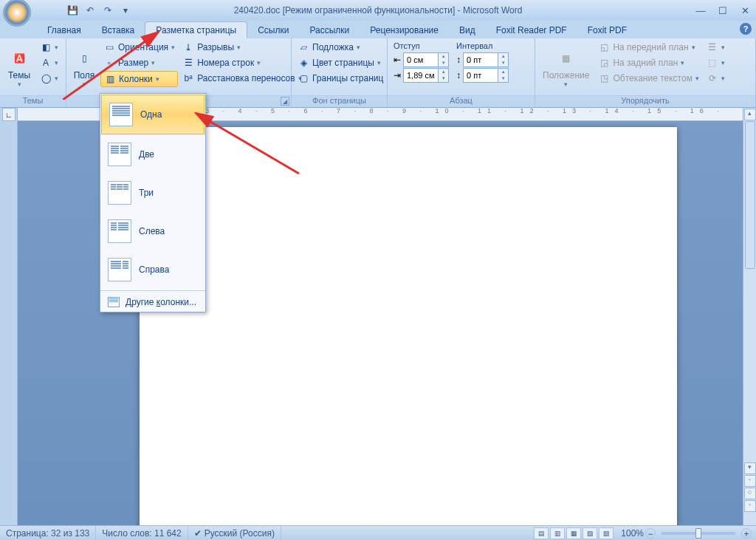 The height and width of the screenshot is (540, 756). What do you see at coordinates (750, 195) in the screenshot?
I see `scroll-thumb` at bounding box center [750, 195].